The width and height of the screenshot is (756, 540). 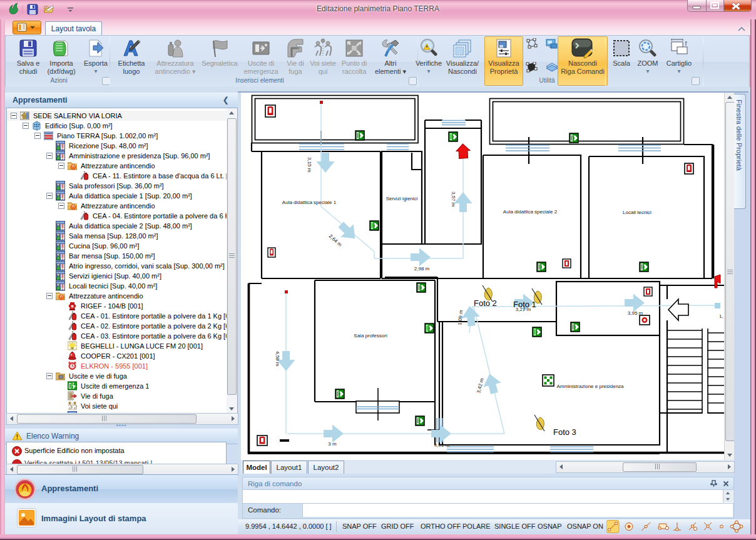 I want to click on svg-text: 1,09 m, so click(x=461, y=318).